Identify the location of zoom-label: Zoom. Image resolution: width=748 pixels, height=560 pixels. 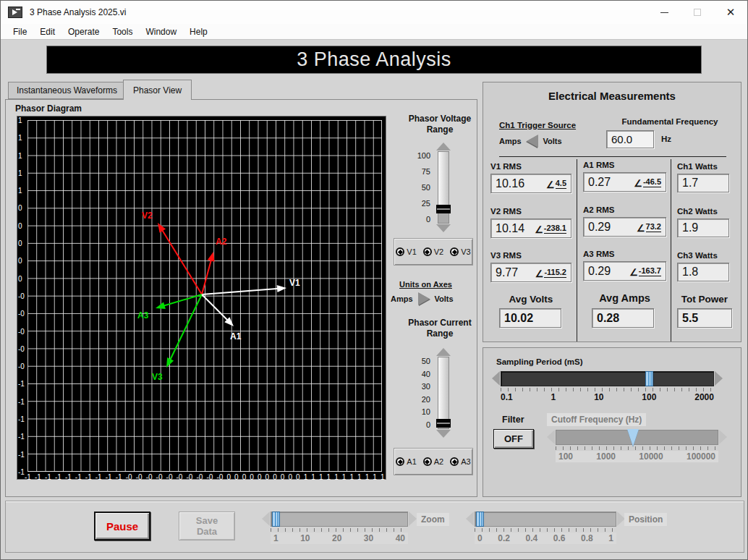
(433, 519).